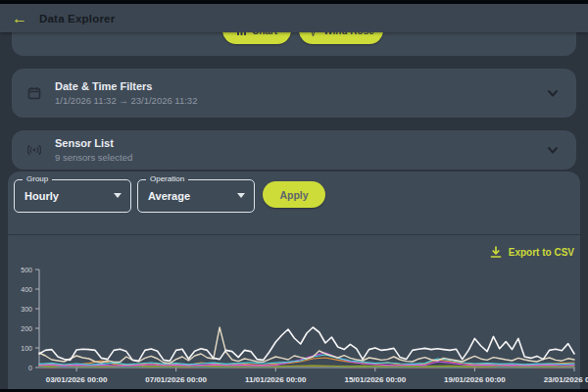 This screenshot has width=588, height=392. What do you see at coordinates (257, 38) in the screenshot?
I see `chart-view-button: Chart` at bounding box center [257, 38].